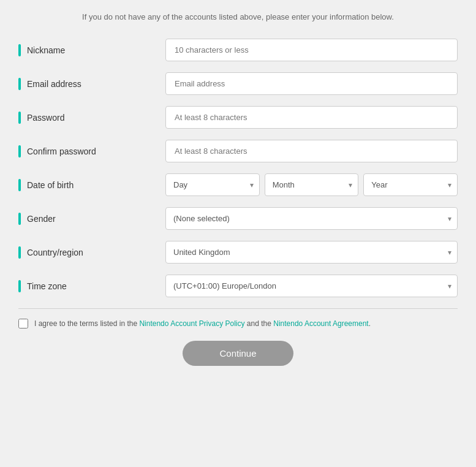 This screenshot has height=467, width=476. I want to click on confirm-password-row: Confirm password, so click(238, 151).